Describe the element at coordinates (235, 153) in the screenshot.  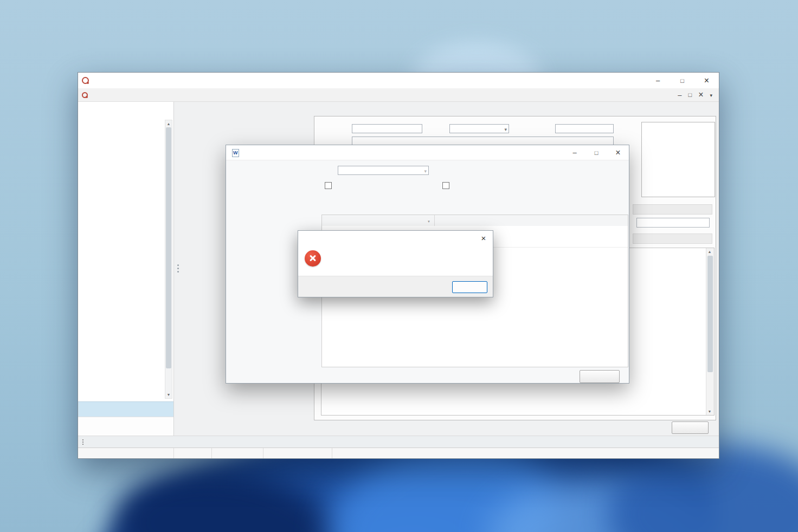
I see `word-templates-icon` at that location.